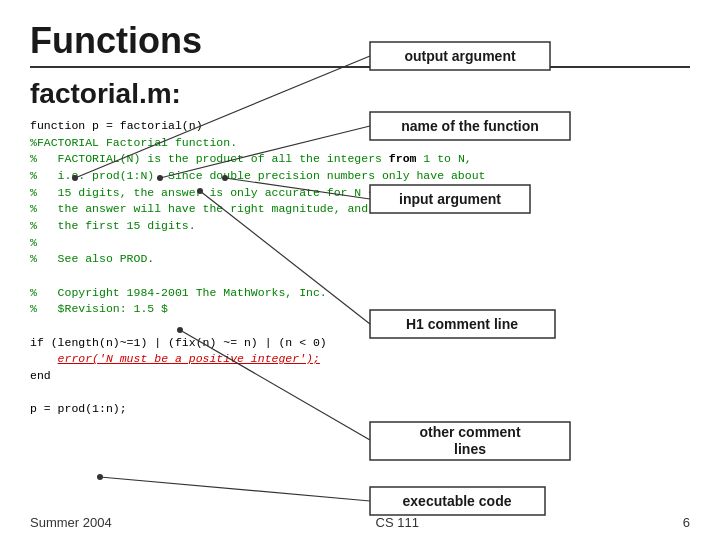 This screenshot has width=720, height=540. What do you see at coordinates (40, 376) in the screenshot?
I see `code-end: end` at bounding box center [40, 376].